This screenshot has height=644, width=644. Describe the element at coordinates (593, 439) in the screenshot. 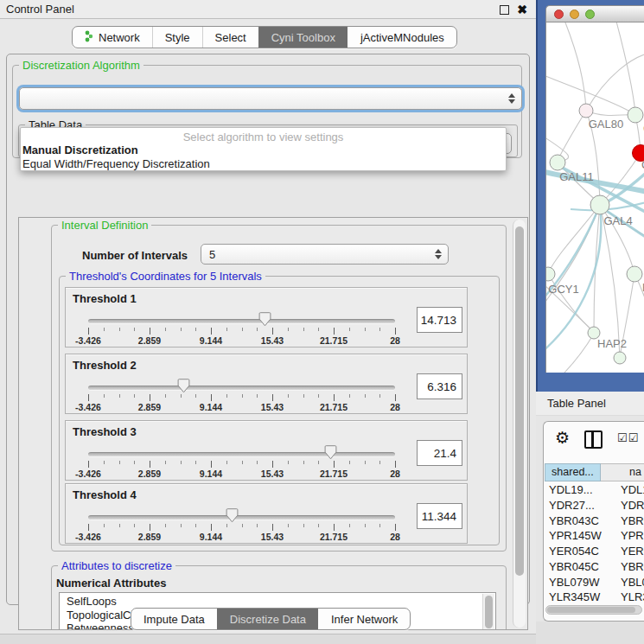

I see `columns-icon` at that location.